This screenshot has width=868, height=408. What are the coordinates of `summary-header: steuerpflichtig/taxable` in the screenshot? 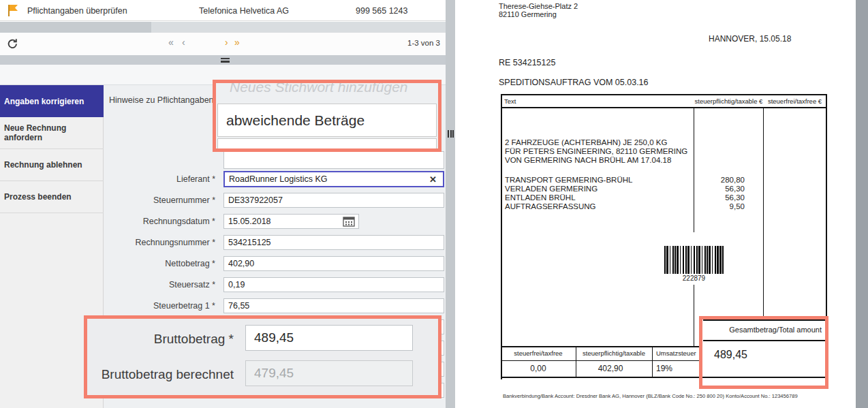 It's located at (614, 353).